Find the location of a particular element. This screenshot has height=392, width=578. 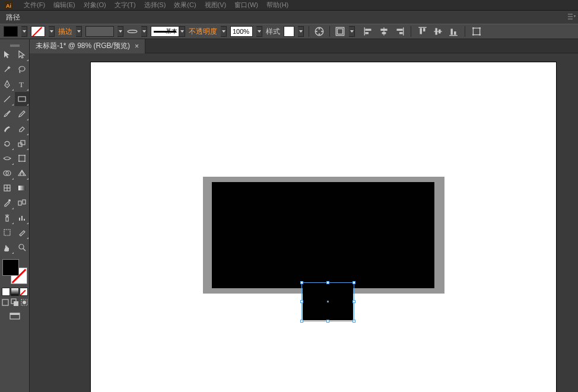

draw-normal-icon is located at coordinates (5, 302).